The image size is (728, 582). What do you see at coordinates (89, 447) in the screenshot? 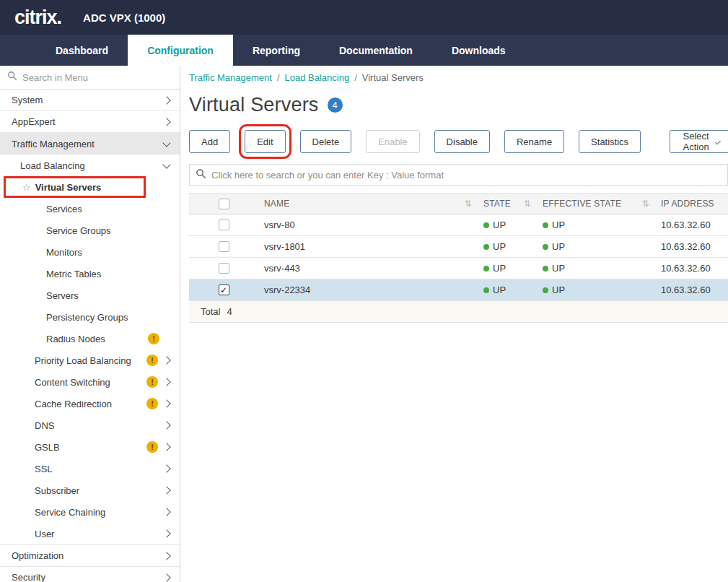
I see `sidebar-item-gslb: GSLB !` at bounding box center [89, 447].